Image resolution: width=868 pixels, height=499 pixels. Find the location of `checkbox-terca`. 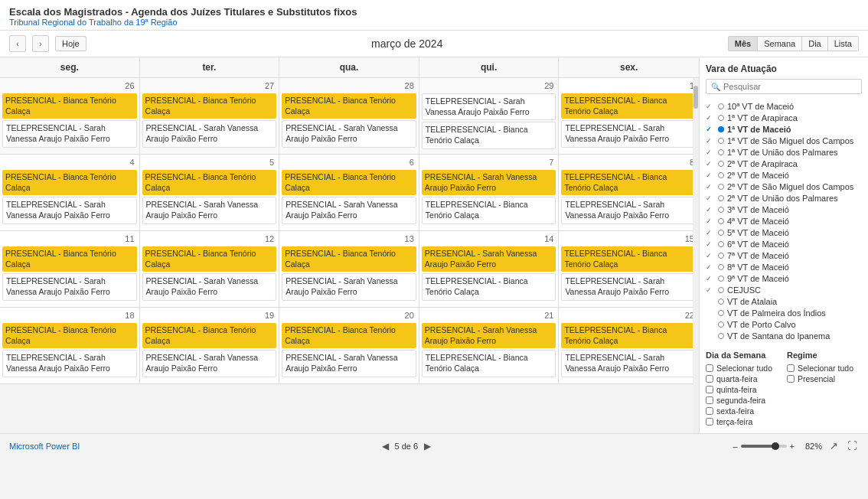

checkbox-terca is located at coordinates (710, 422).